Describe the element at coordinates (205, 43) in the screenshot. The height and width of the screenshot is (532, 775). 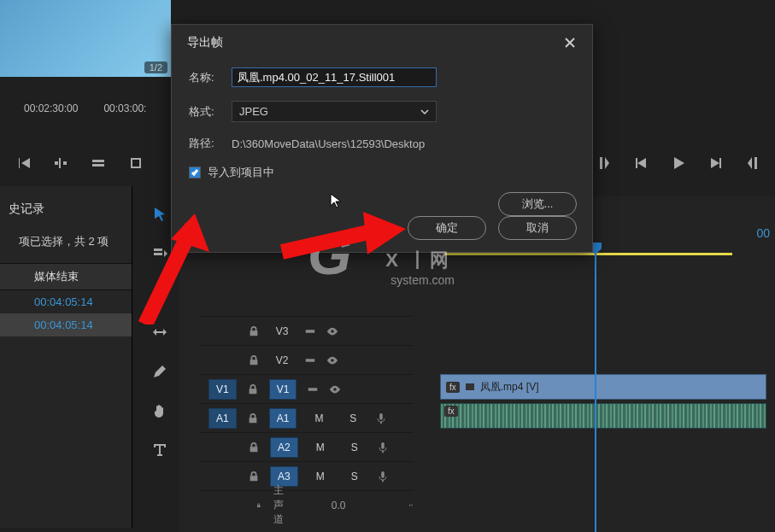
I see `dialog-title: 导出帧` at that location.